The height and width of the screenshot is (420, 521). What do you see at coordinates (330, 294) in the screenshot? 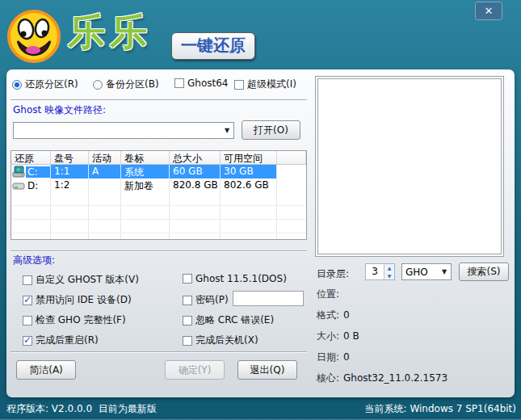
I see `info-location: 位置:` at bounding box center [330, 294].